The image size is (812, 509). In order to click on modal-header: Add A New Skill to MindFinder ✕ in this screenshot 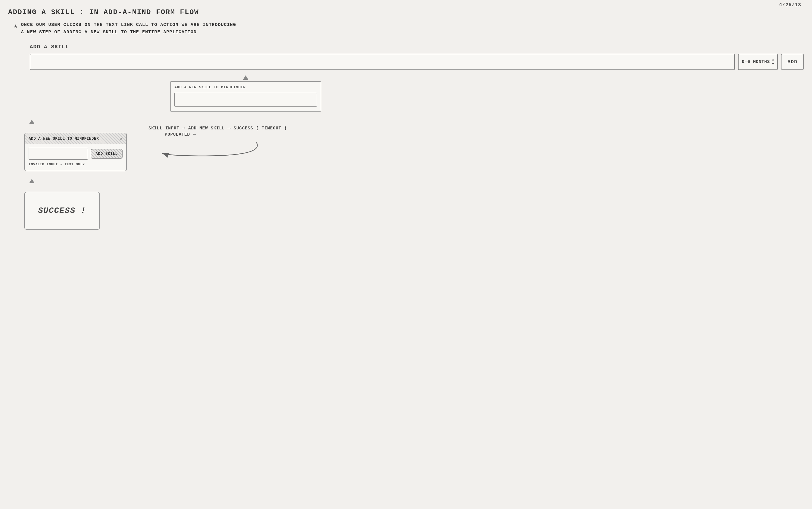, I will do `click(76, 139)`.